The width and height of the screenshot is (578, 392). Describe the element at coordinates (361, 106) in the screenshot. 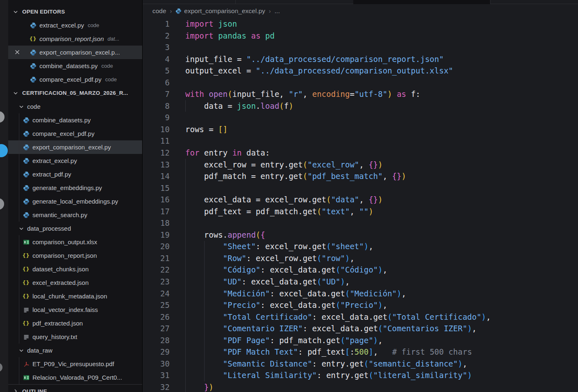

I see `code-line: 8 data = json.load(f)` at that location.